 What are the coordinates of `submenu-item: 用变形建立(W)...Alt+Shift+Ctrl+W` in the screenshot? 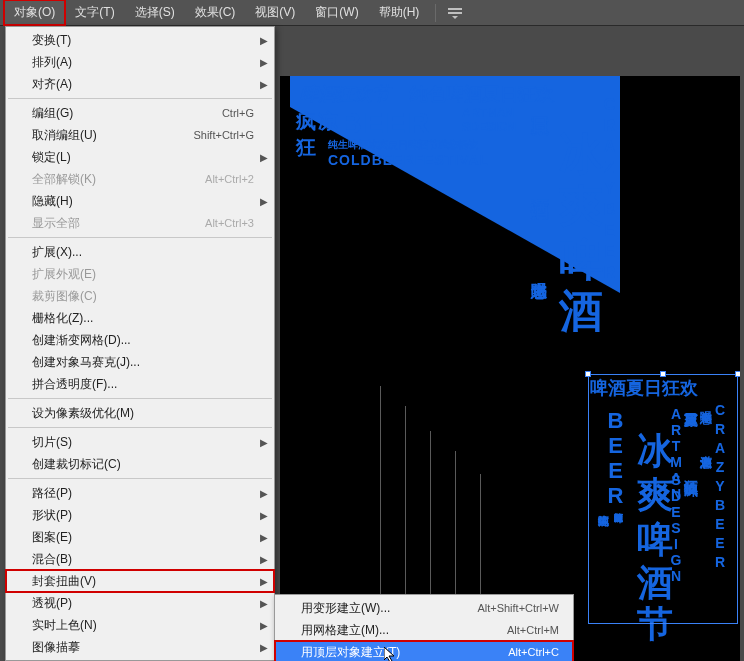 It's located at (424, 608).